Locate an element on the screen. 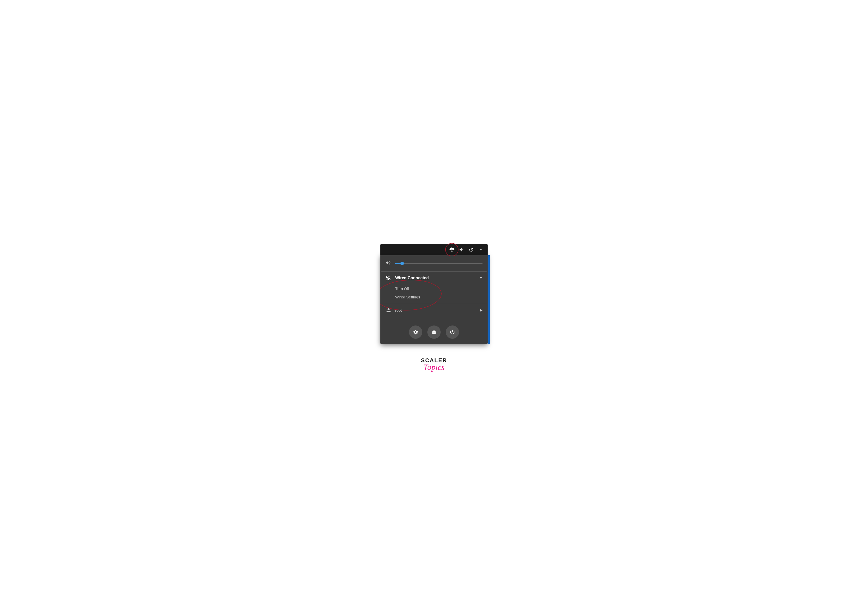 The image size is (868, 616). volume-mute-icon is located at coordinates (388, 263).